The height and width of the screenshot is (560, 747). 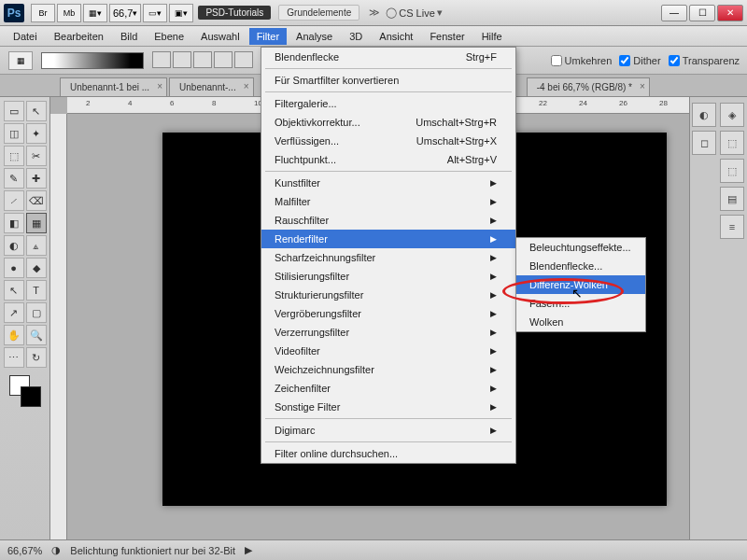 What do you see at coordinates (388, 454) in the screenshot?
I see `filter-menu-item: Filter online durchsuchen...` at bounding box center [388, 454].